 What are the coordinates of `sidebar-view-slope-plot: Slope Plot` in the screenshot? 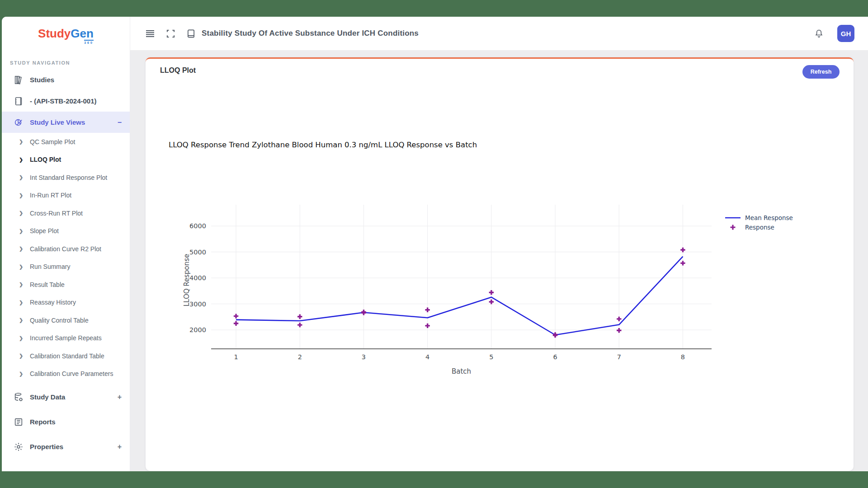 It's located at (66, 231).